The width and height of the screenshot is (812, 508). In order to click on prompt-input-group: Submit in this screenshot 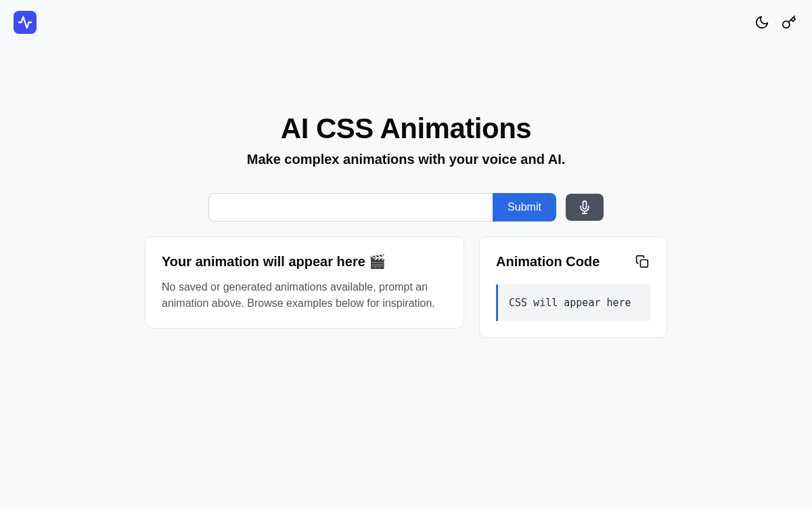, I will do `click(382, 207)`.